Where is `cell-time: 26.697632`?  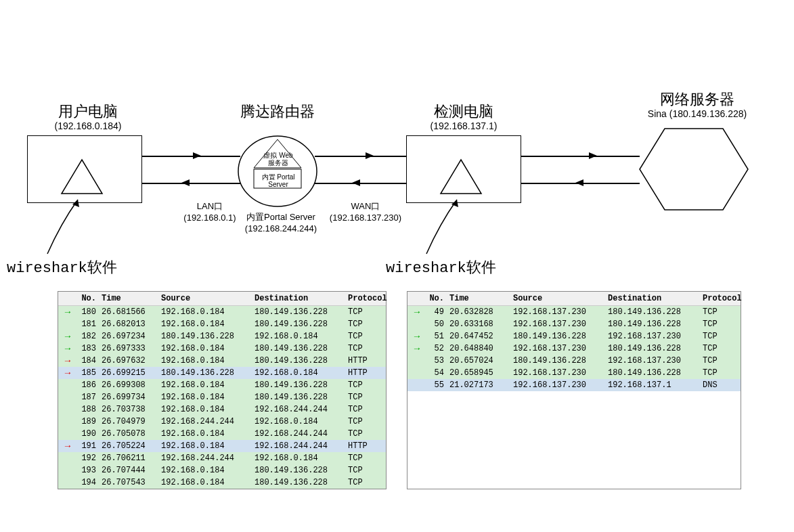
cell-time: 26.697632 is located at coordinates (129, 361).